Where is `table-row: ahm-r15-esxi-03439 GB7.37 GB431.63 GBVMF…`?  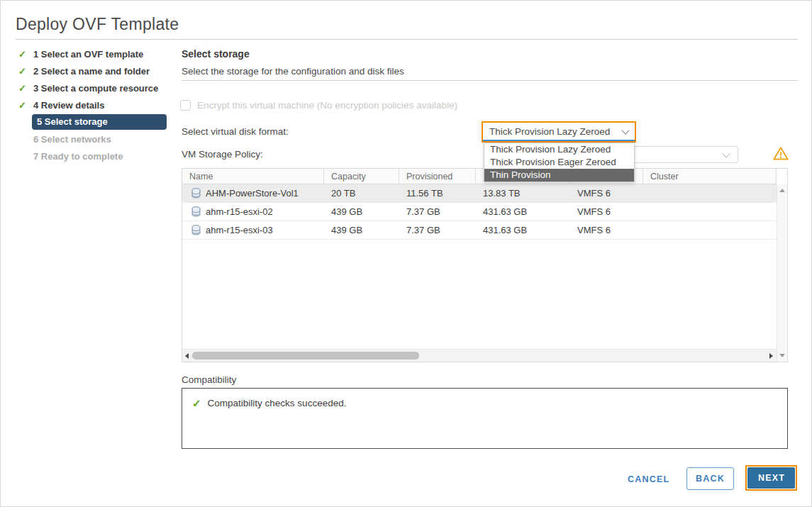 table-row: ahm-r15-esxi-03439 GB7.37 GB431.63 GBVMF… is located at coordinates (479, 230).